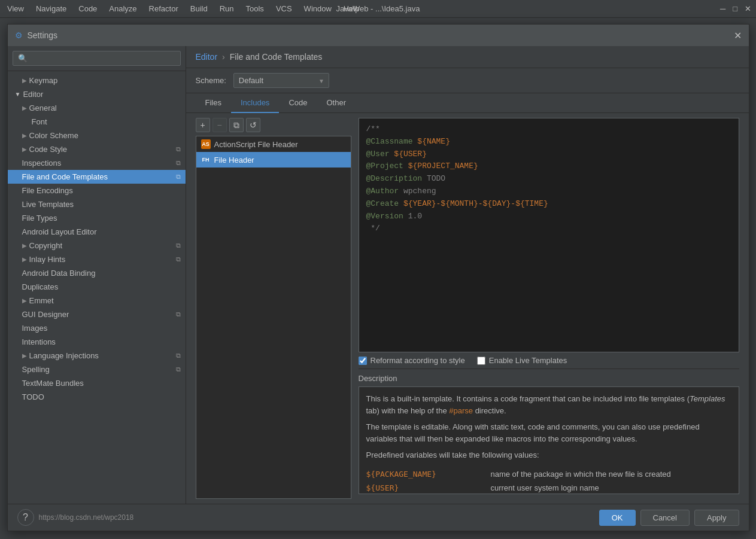  What do you see at coordinates (36, 370) in the screenshot?
I see `sidebar-item-label: Spelling` at bounding box center [36, 370].